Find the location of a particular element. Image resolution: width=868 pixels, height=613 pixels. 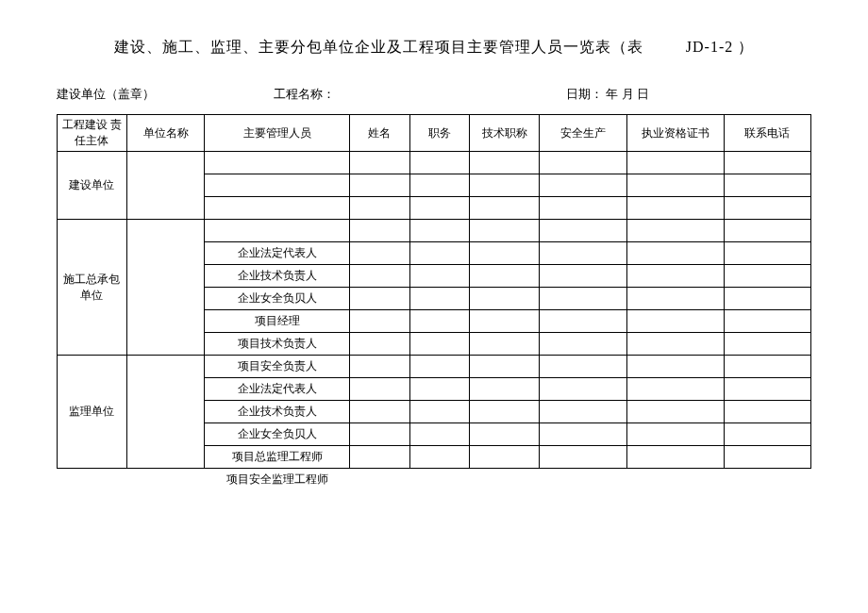

cell-role: 项目经理 is located at coordinates (277, 322).